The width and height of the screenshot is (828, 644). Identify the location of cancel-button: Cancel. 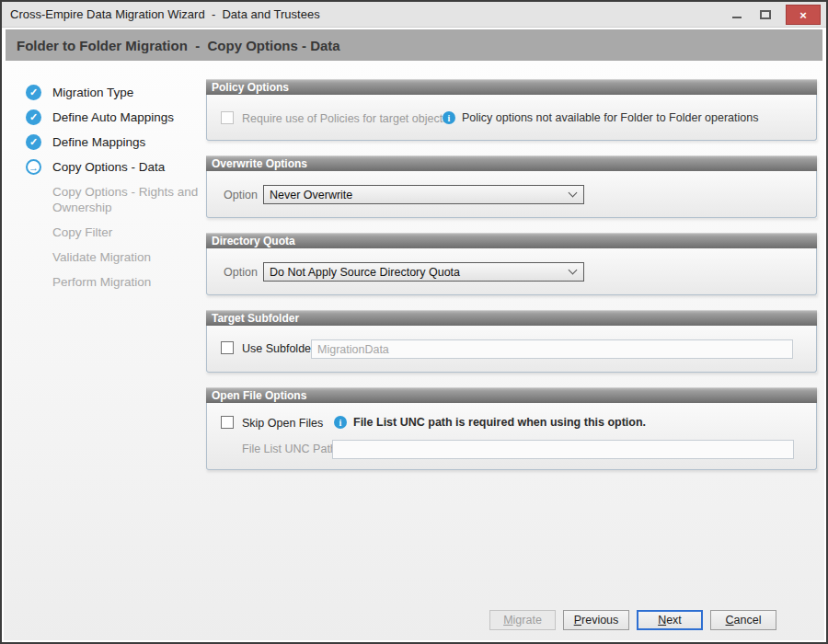
(743, 620).